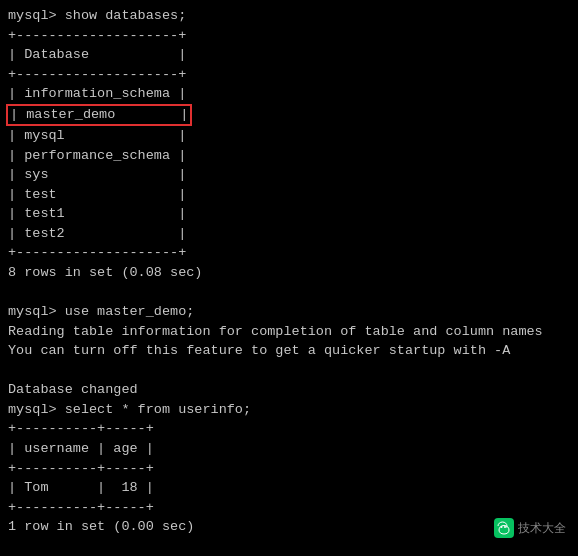  Describe the element at coordinates (289, 449) in the screenshot. I see `userinfo-header: | username | age |` at that location.